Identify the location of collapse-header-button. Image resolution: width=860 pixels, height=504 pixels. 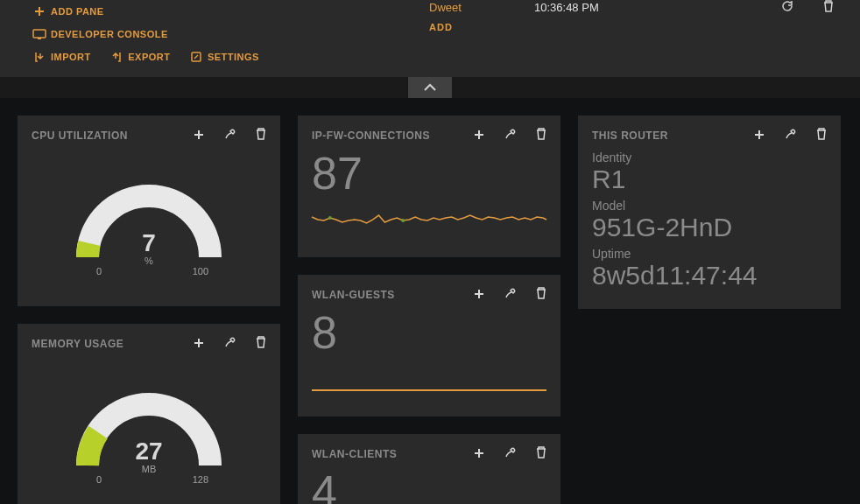
(430, 88).